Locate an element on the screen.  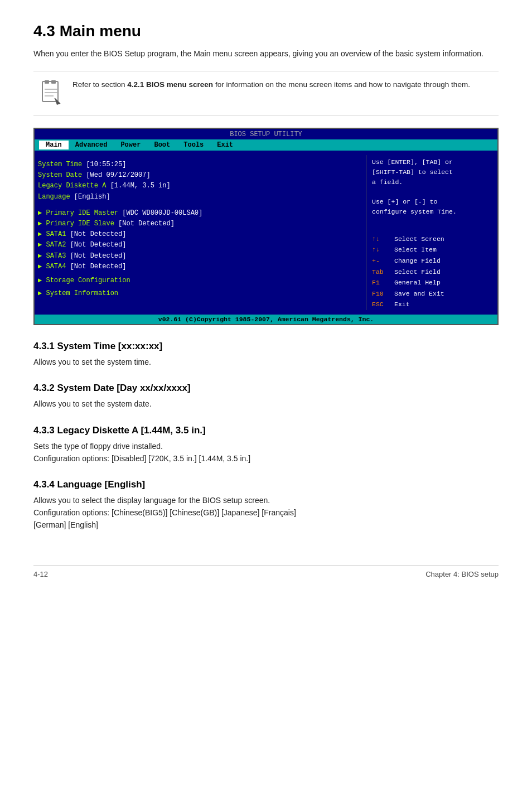
bios-title-bar: BIOS SETUP UTILITY is located at coordinates (266, 134).